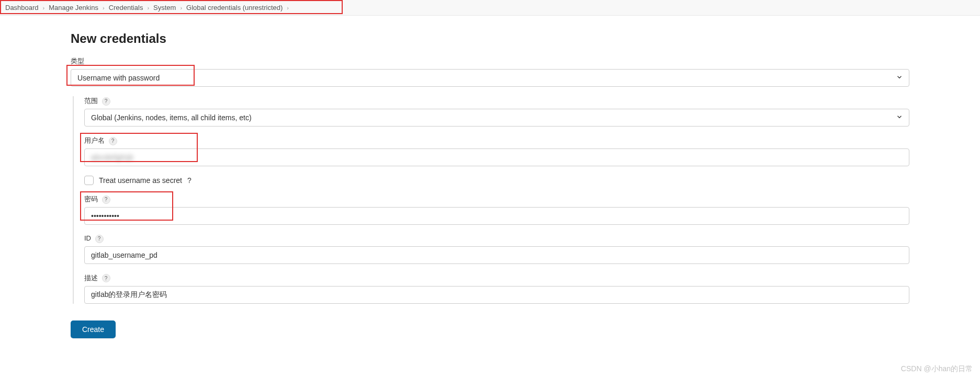 Image resolution: width=980 pixels, height=378 pixels. Describe the element at coordinates (22, 7) in the screenshot. I see `breadcrumb-item-dashboard: Dashboard` at that location.